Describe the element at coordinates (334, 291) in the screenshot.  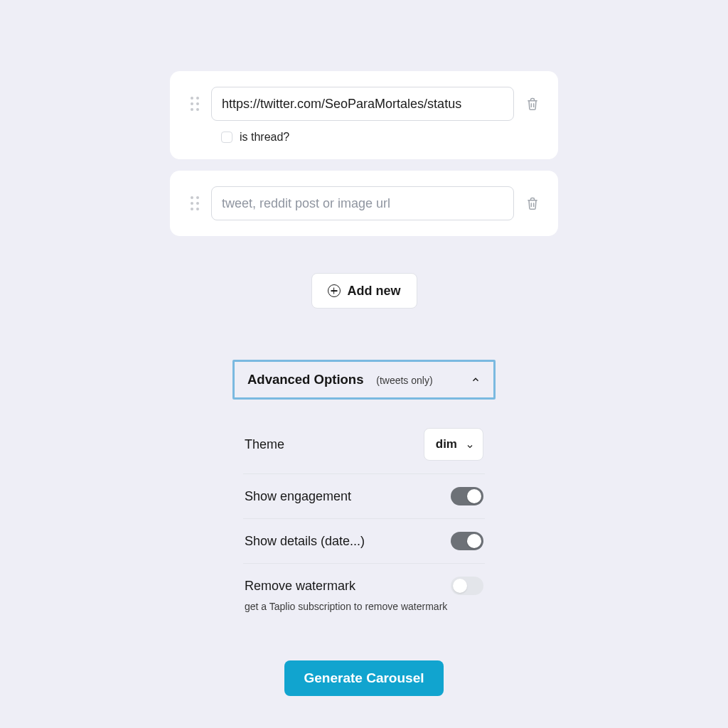
I see `plus-circle-icon` at that location.